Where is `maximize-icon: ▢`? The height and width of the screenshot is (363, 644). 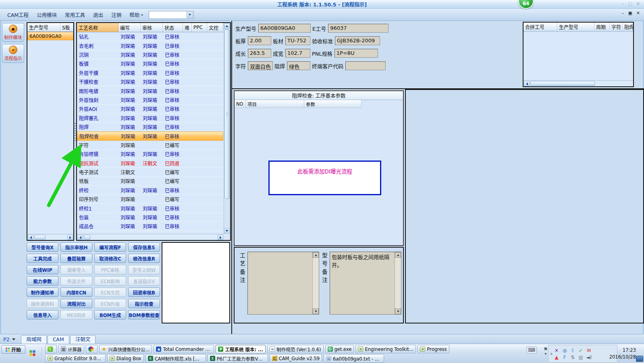 maximize-icon: ▢ is located at coordinates (630, 4).